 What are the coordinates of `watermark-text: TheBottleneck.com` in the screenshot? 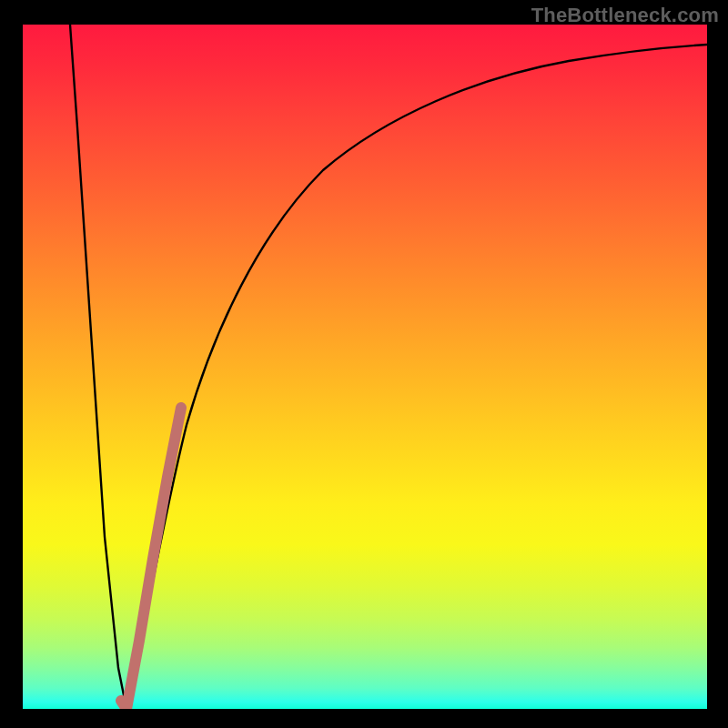 It's located at (625, 15).